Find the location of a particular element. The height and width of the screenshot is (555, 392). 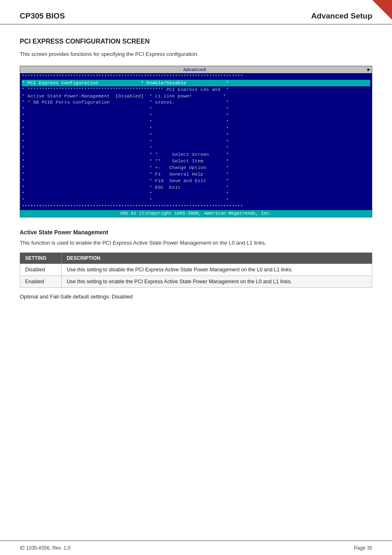

bios-line-5: * * * is located at coordinates (196, 116).